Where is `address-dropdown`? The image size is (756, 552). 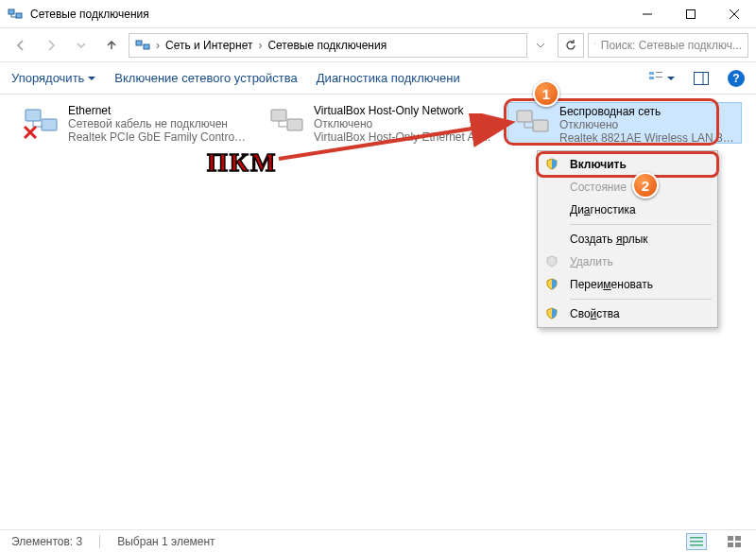 address-dropdown is located at coordinates (541, 45).